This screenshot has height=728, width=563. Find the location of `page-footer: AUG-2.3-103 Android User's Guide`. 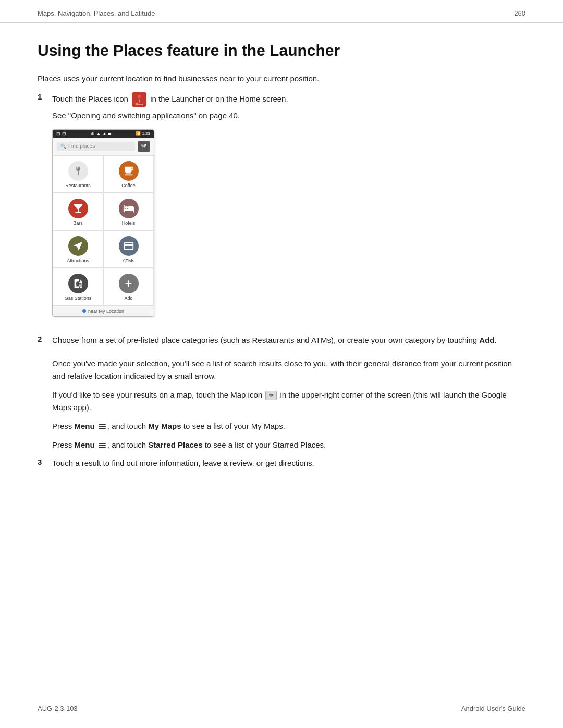

page-footer: AUG-2.3-103 Android User's Guide is located at coordinates (282, 709).